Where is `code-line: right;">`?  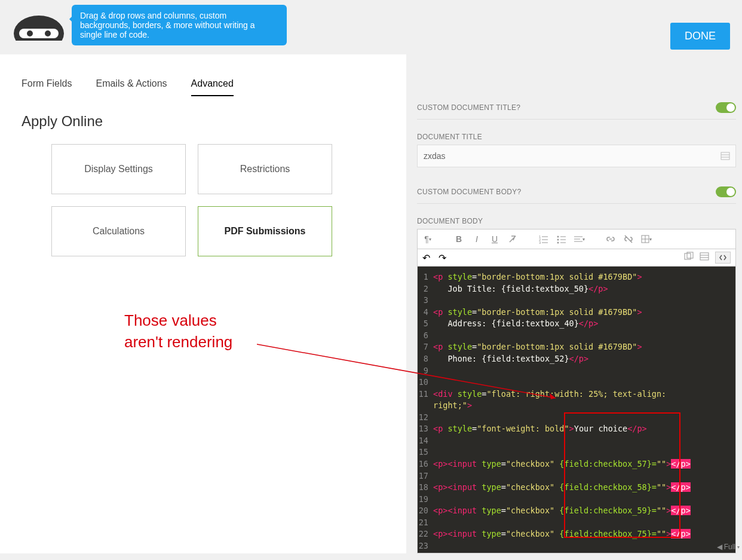 code-line: right;"> is located at coordinates (577, 406).